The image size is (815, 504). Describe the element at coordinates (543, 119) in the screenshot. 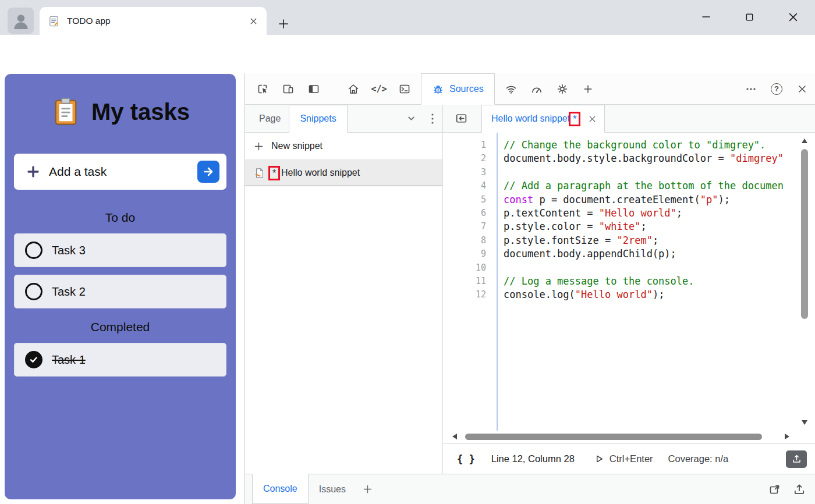

I see `editor-tab-hello-world-snippet: Hello world snippet *` at that location.